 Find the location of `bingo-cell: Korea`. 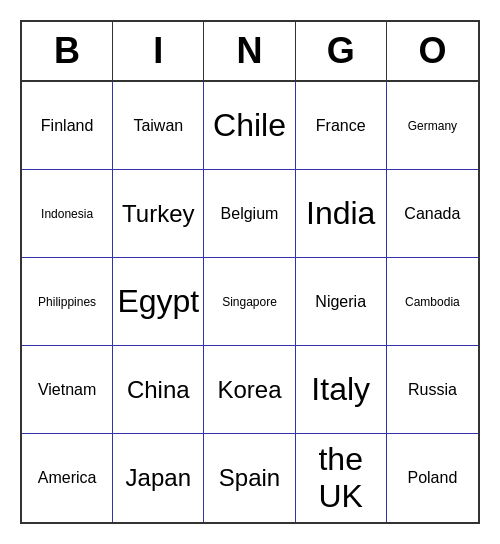

bingo-cell: Korea is located at coordinates (250, 390).